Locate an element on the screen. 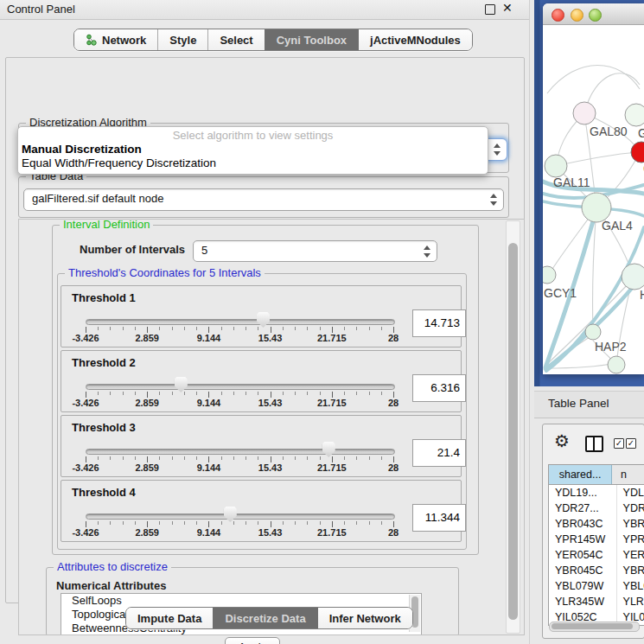  tab-impute-data: Impute Data is located at coordinates (169, 618).